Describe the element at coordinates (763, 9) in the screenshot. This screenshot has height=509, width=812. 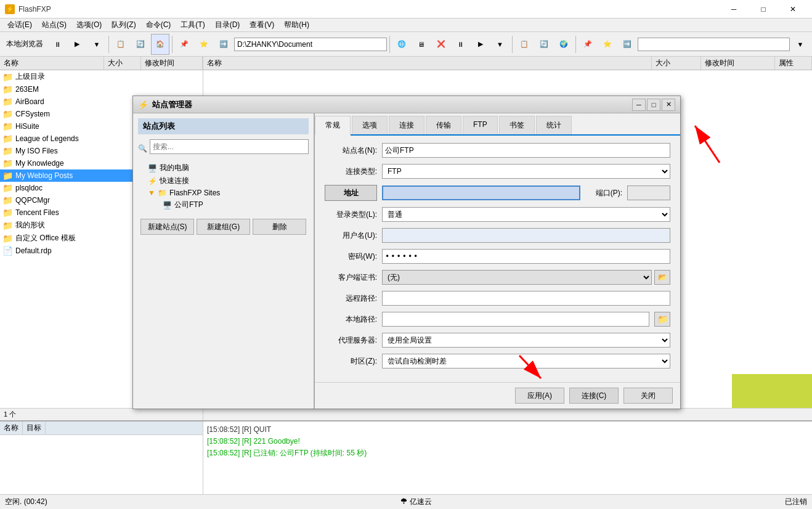
I see `maximize-button: □` at that location.